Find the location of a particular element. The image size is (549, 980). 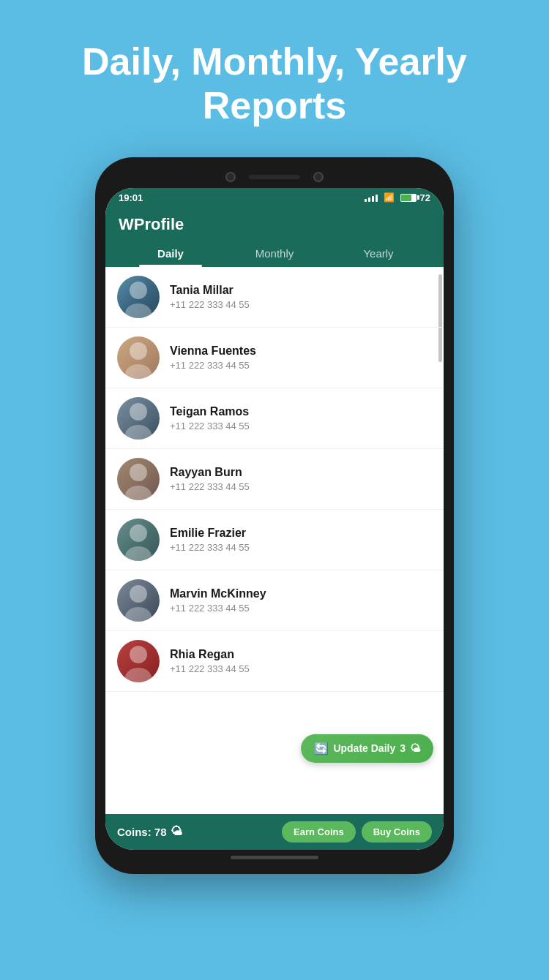

app-bar: WProfile Daily Monthly Yearly is located at coordinates (274, 237).